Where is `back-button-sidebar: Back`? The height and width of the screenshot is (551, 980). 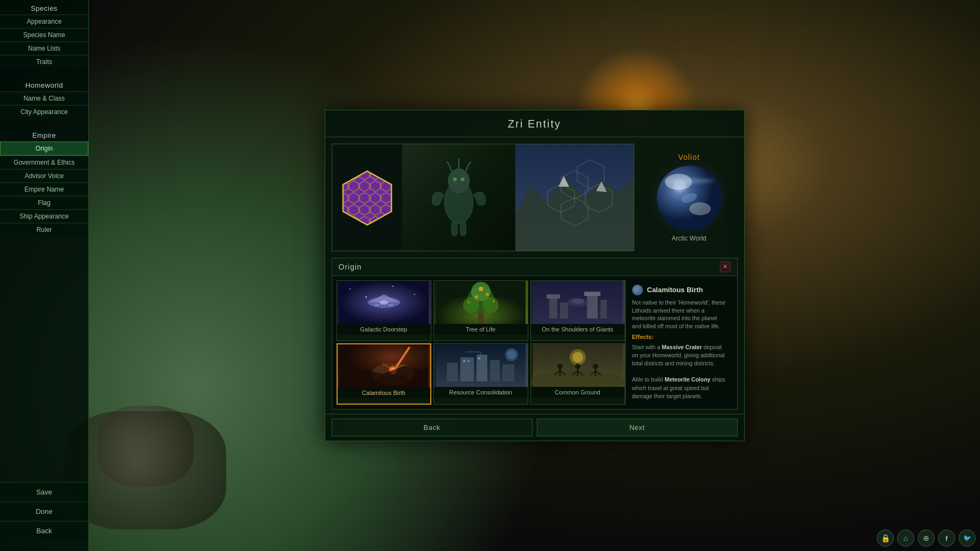
back-button-sidebar: Back is located at coordinates (44, 531).